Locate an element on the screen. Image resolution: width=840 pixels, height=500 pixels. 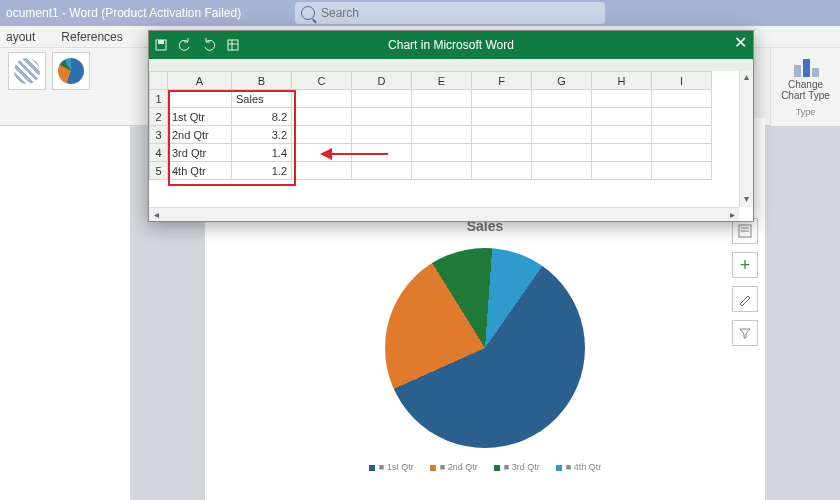
col-header-I: I is located at coordinates (682, 81).